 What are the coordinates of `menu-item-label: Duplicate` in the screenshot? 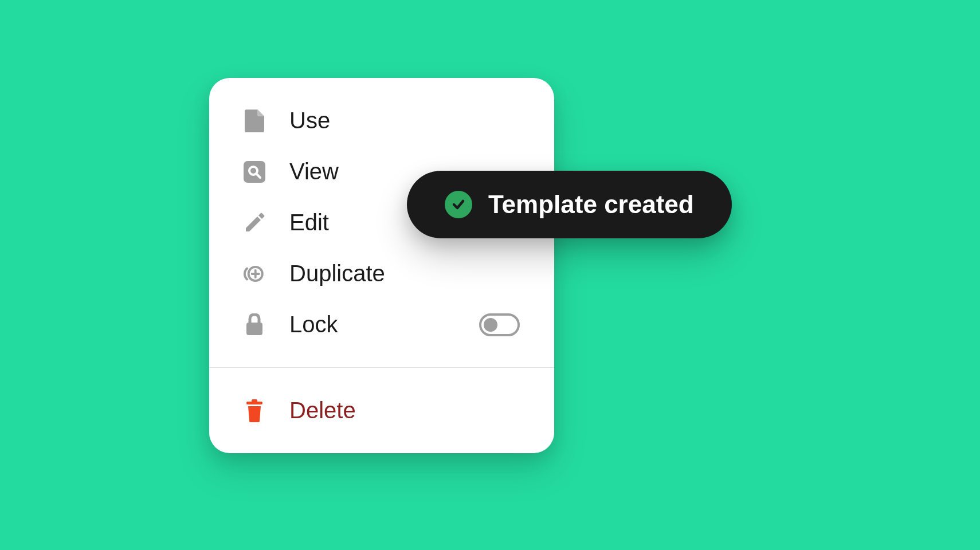 It's located at (405, 274).